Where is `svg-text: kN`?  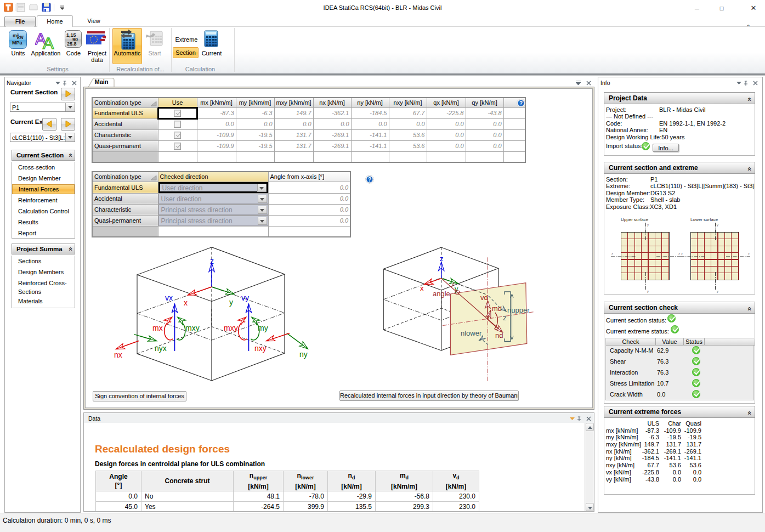 svg-text: kN is located at coordinates (20, 37).